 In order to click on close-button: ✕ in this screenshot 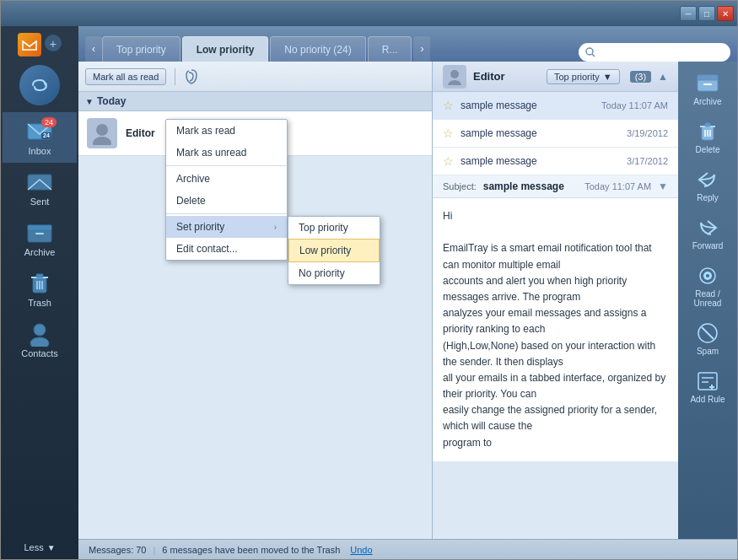, I will do `click(725, 13)`.